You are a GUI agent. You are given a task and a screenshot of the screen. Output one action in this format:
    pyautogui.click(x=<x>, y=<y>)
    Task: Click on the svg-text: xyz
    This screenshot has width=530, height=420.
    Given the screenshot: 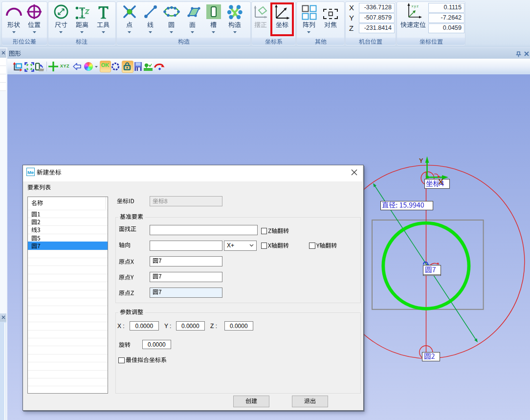 What is the action you would take?
    pyautogui.click(x=416, y=6)
    